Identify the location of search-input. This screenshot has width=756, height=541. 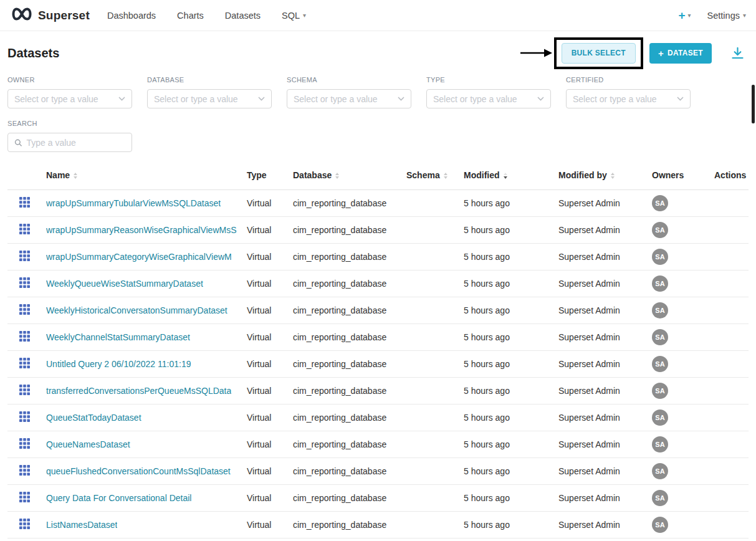
(76, 143).